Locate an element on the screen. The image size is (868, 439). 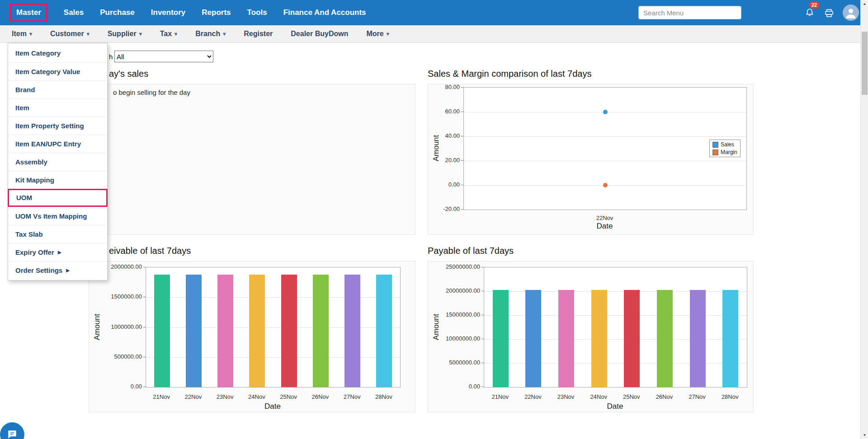
menu-item-expiry-offer: Expiry Offer▶ is located at coordinates (58, 252).